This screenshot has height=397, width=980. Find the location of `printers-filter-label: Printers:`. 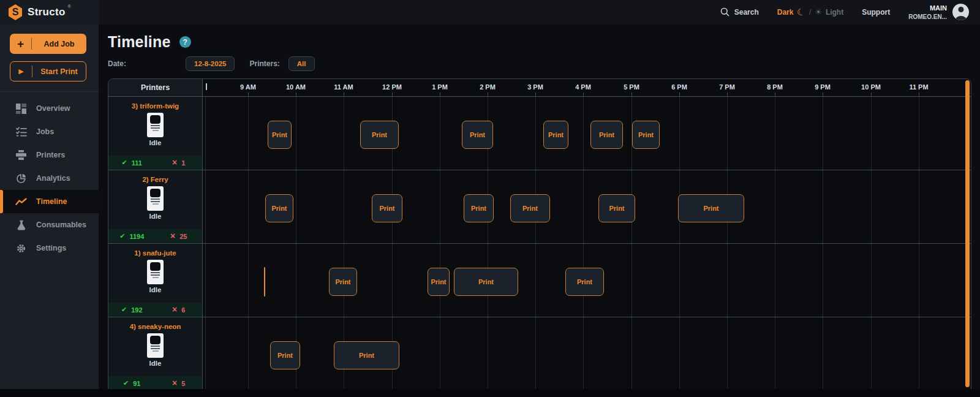

printers-filter-label: Printers: is located at coordinates (265, 64).